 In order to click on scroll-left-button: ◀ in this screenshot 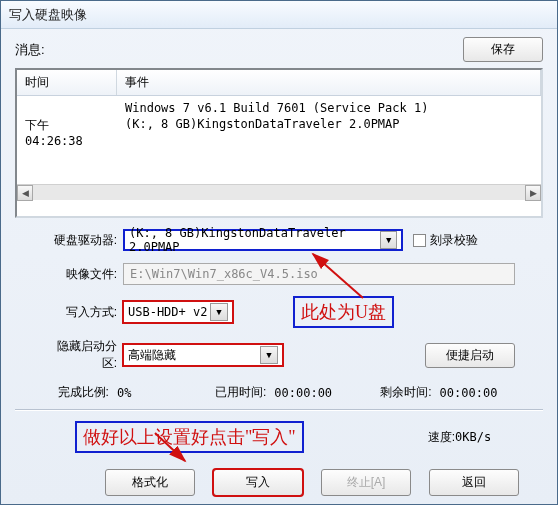, I will do `click(25, 193)`.